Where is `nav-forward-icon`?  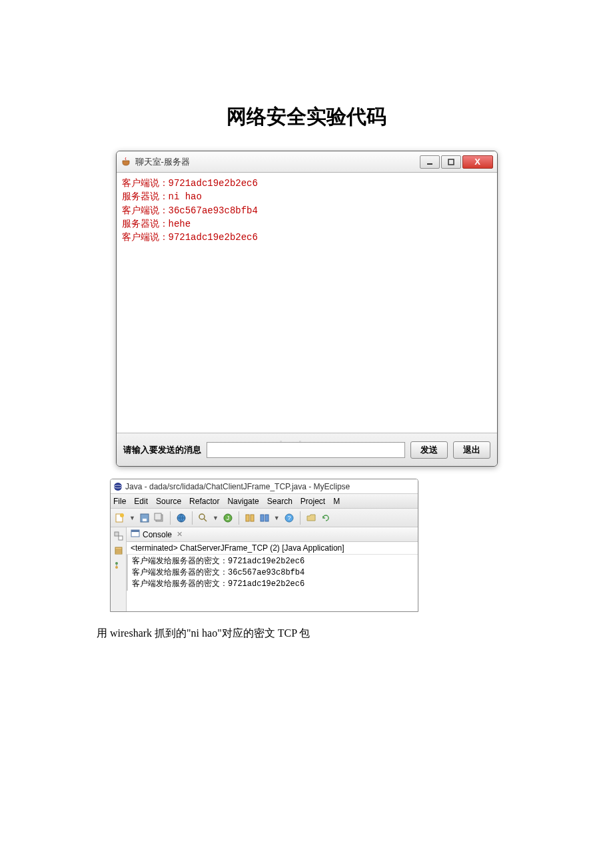 nav-forward-icon is located at coordinates (265, 518).